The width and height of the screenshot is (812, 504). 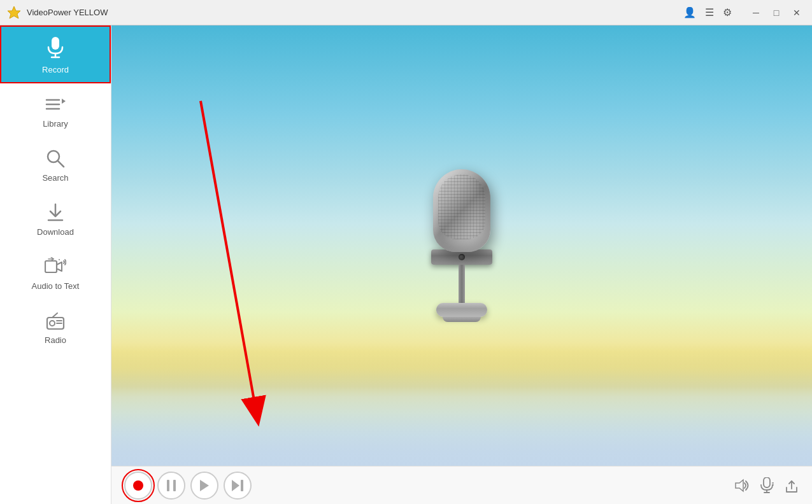 What do you see at coordinates (462, 211) in the screenshot?
I see `mic-head` at bounding box center [462, 211].